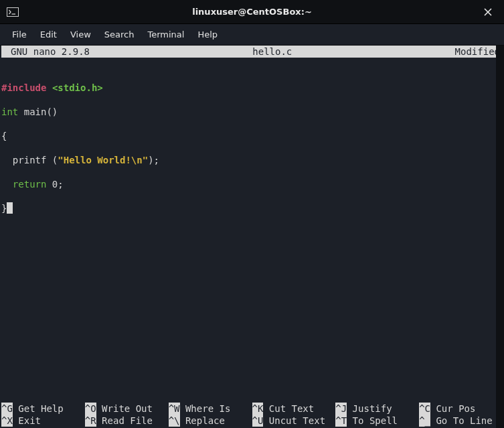 The height and width of the screenshot is (428, 504). Describe the element at coordinates (154, 160) in the screenshot. I see `code-printf-post: );` at that location.